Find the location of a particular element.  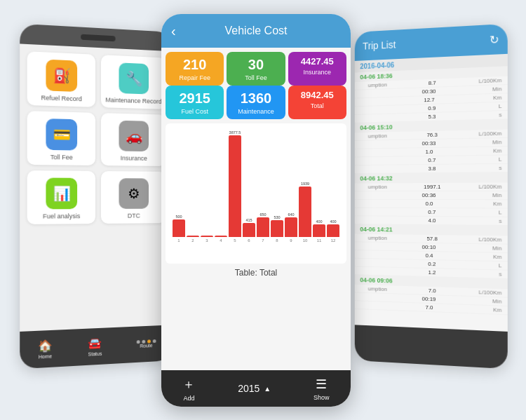

chart-area: 50012343877.5541566507530864091939104001… is located at coordinates (256, 194).